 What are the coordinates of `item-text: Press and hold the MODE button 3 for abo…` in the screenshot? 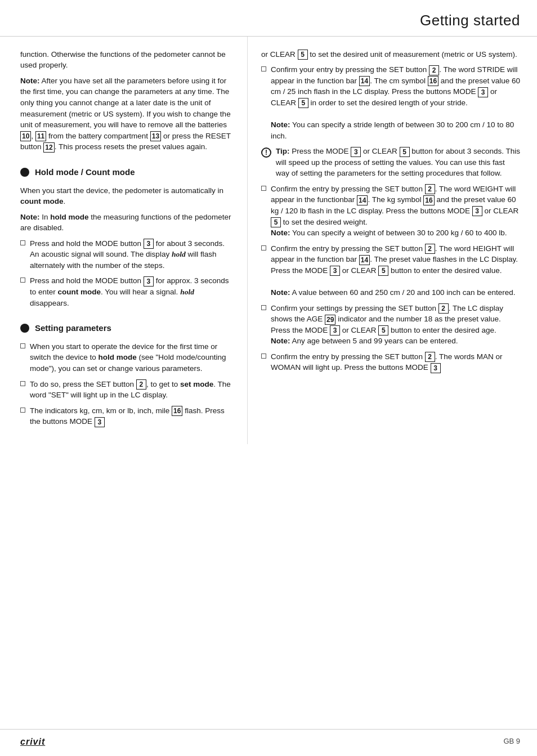 It's located at (132, 254).